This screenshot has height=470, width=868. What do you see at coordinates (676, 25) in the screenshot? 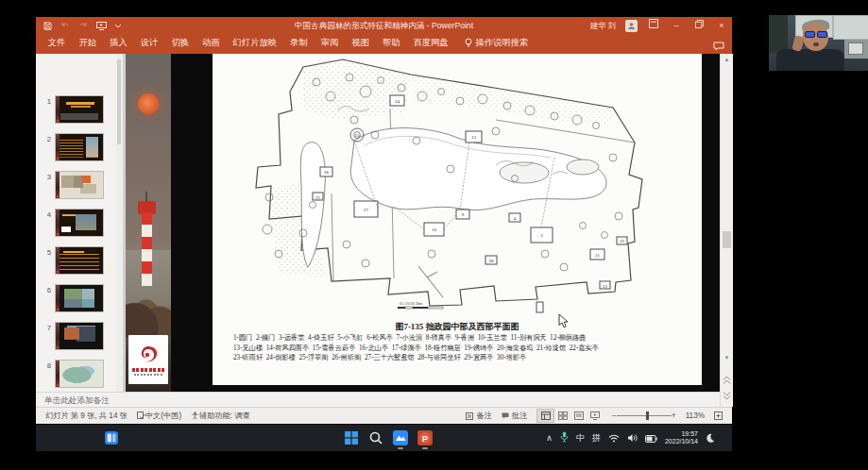
I see `minimize-button: –` at bounding box center [676, 25].